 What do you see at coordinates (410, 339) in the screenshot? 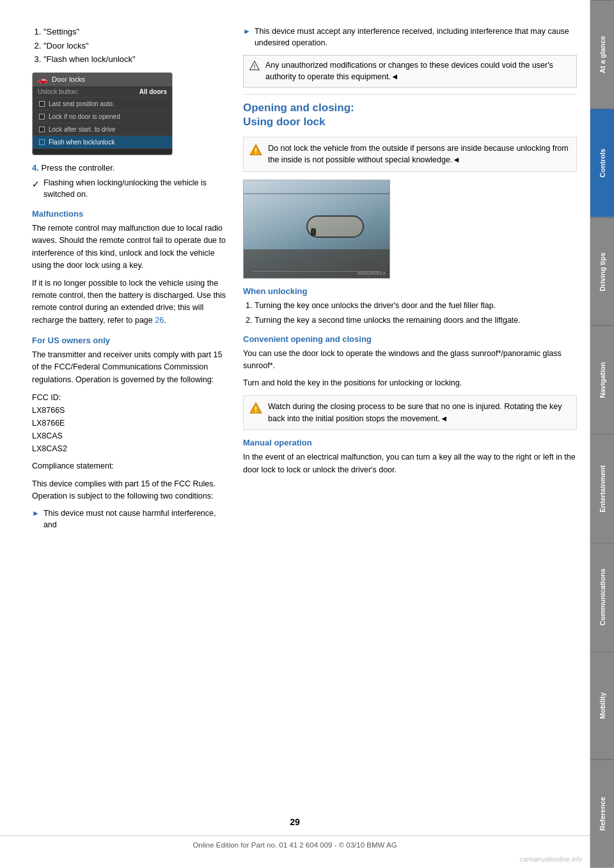
I see `convenient-heading: Convenient opening and closing` at bounding box center [410, 339].